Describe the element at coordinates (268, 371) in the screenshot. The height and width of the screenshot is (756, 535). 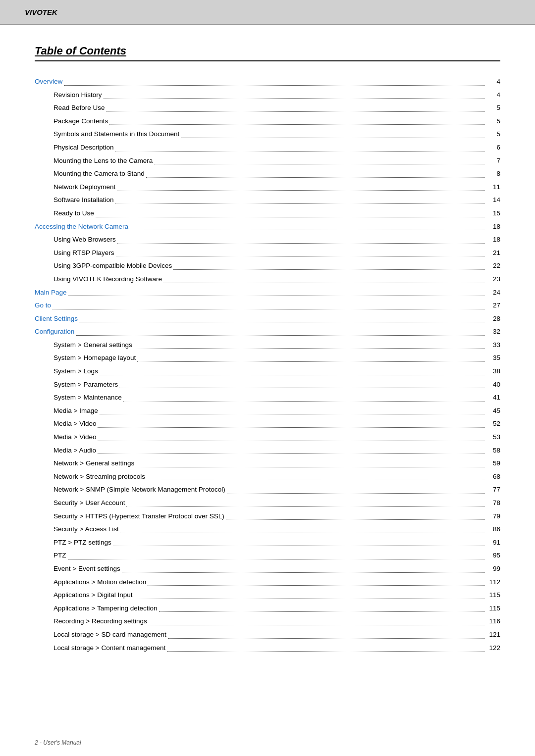
I see `toc-row: System > Logs38` at that location.